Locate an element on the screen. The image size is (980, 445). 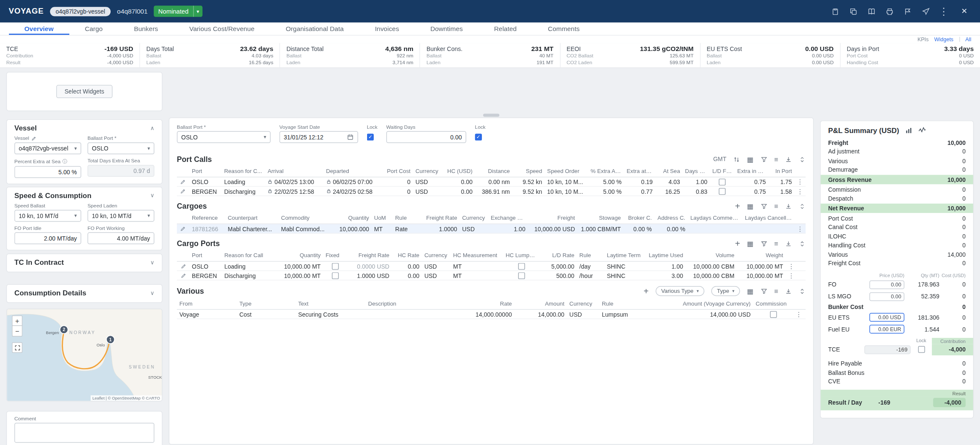
column-header-reference: Reference is located at coordinates (208, 218).